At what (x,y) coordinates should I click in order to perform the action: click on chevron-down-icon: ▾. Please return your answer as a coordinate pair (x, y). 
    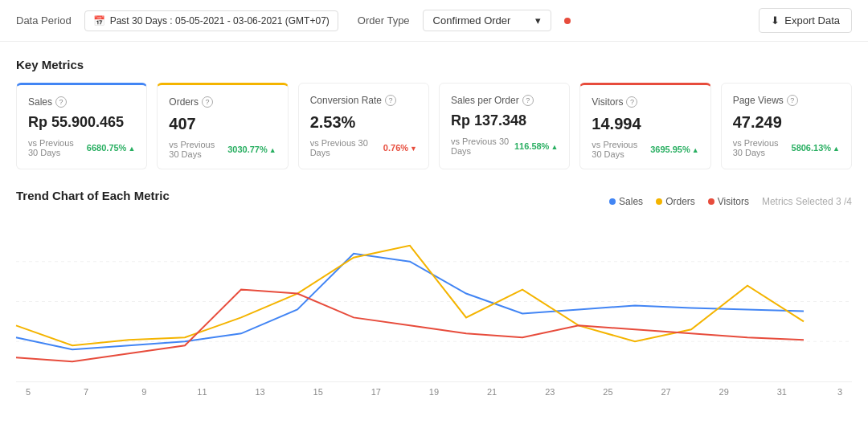
    Looking at the image, I should click on (538, 21).